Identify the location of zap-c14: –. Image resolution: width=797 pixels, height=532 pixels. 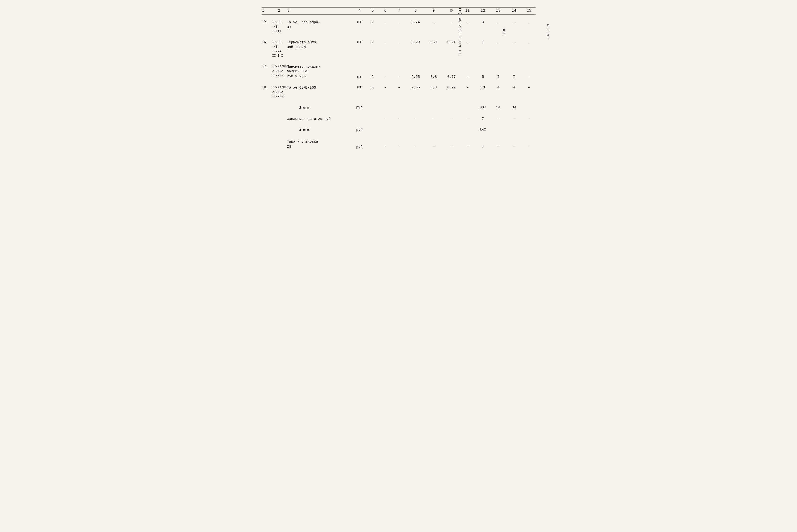
(514, 119).